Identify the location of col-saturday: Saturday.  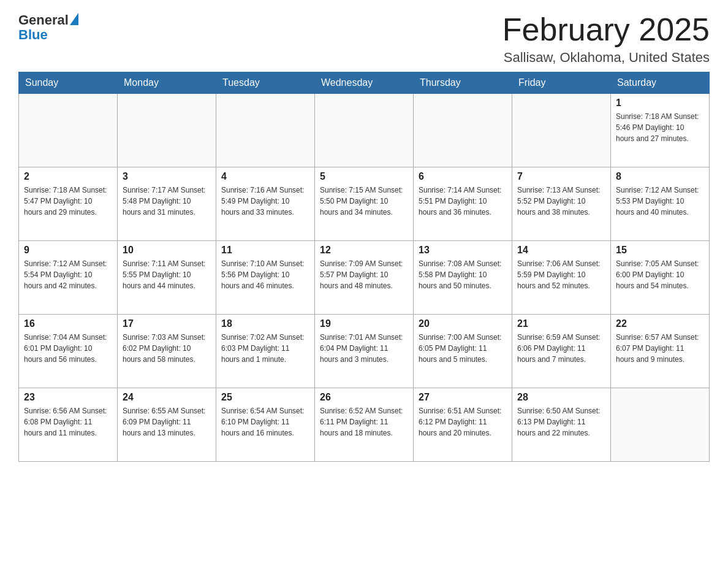
(661, 83).